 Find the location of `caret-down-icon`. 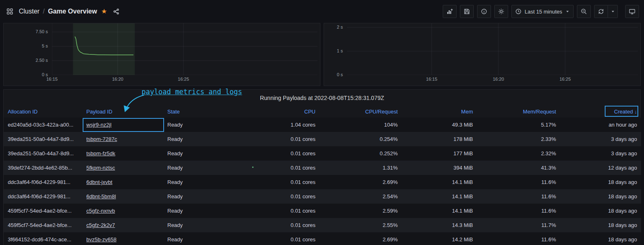

caret-down-icon is located at coordinates (567, 11).